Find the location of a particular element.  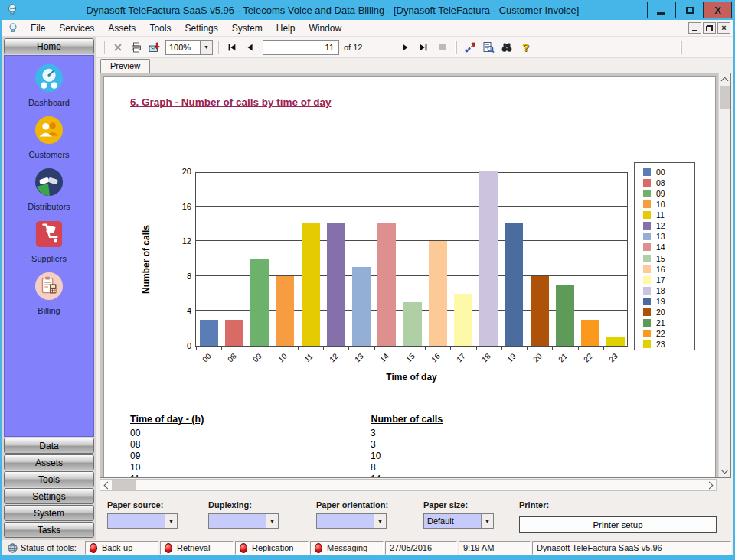

menu-bar: FileServicesAssetsToolsSettingsSystemHel… is located at coordinates (368, 28).